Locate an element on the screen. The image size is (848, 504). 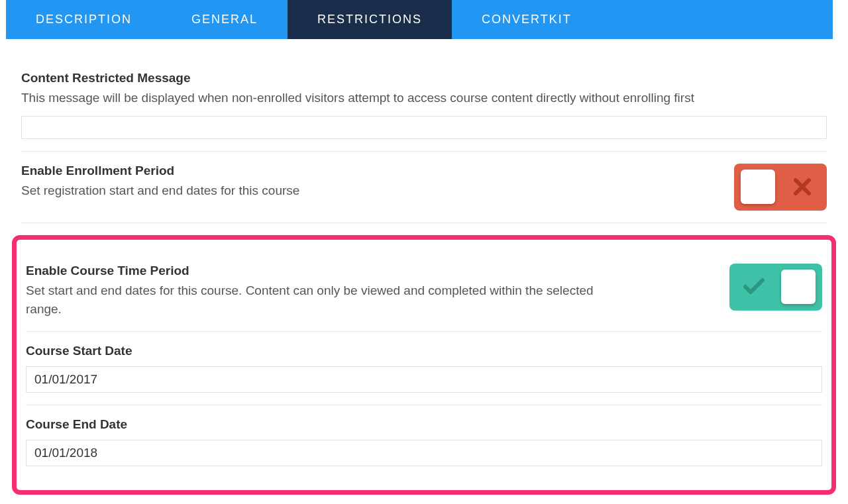
course-time-period-title: Enable Course Time Period is located at coordinates (314, 271).